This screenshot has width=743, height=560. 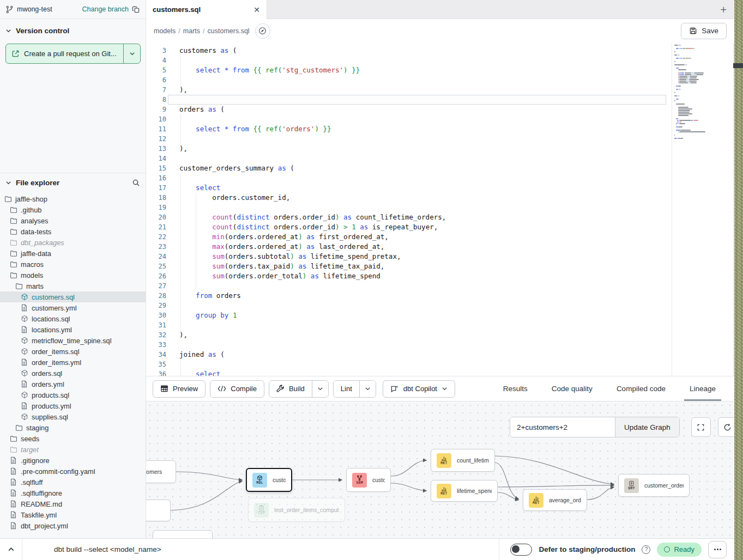 I want to click on tab-compiled-code: Compiled code, so click(x=641, y=389).